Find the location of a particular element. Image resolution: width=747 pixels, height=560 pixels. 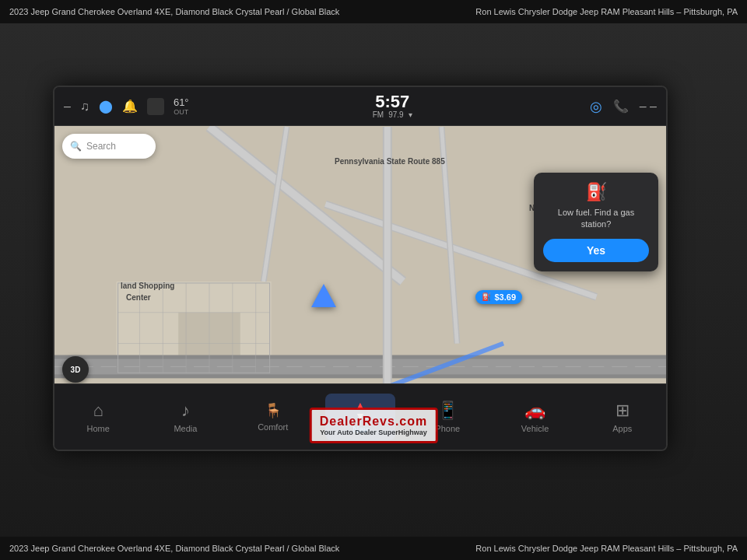

circle-icon: ⬤ is located at coordinates (106, 106).